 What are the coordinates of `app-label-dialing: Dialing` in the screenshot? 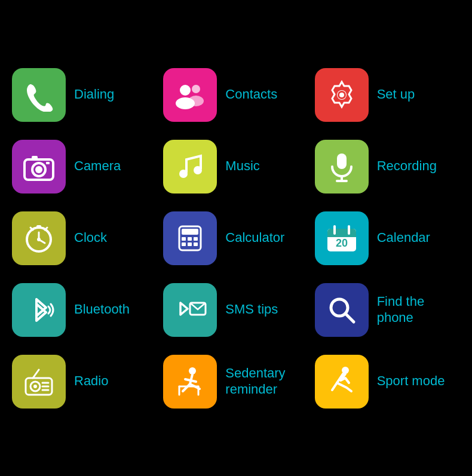 It's located at (94, 94).